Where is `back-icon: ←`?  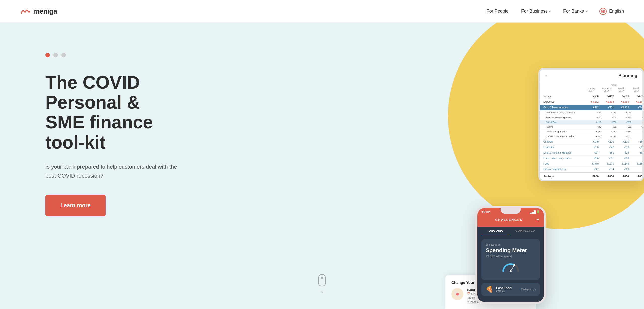
back-icon: ← is located at coordinates (547, 76).